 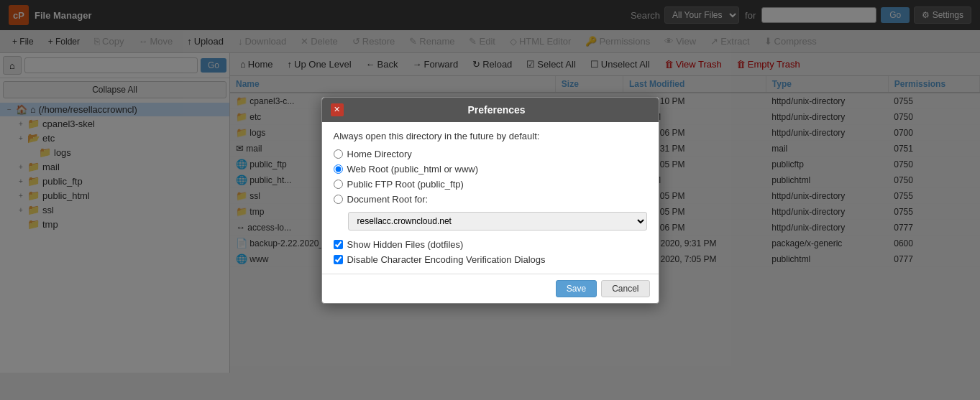 What do you see at coordinates (577, 289) in the screenshot?
I see `save-button: Save` at bounding box center [577, 289].